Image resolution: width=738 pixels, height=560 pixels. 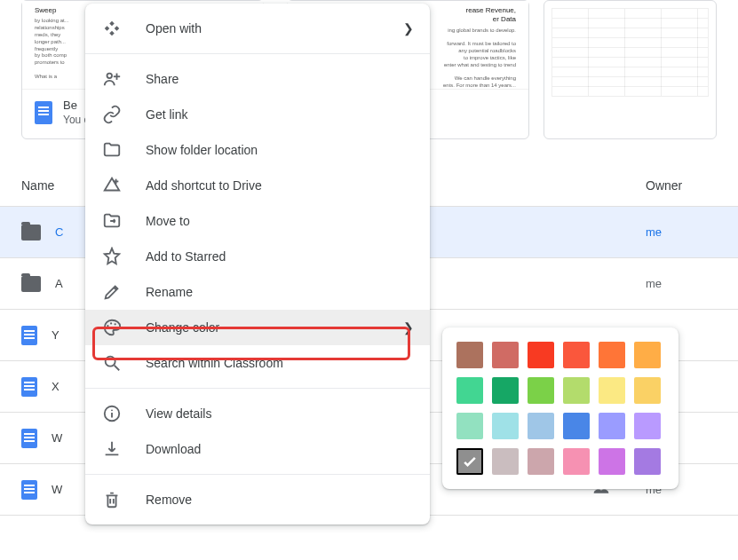 I want to click on menu-label: Change color, so click(x=183, y=327).